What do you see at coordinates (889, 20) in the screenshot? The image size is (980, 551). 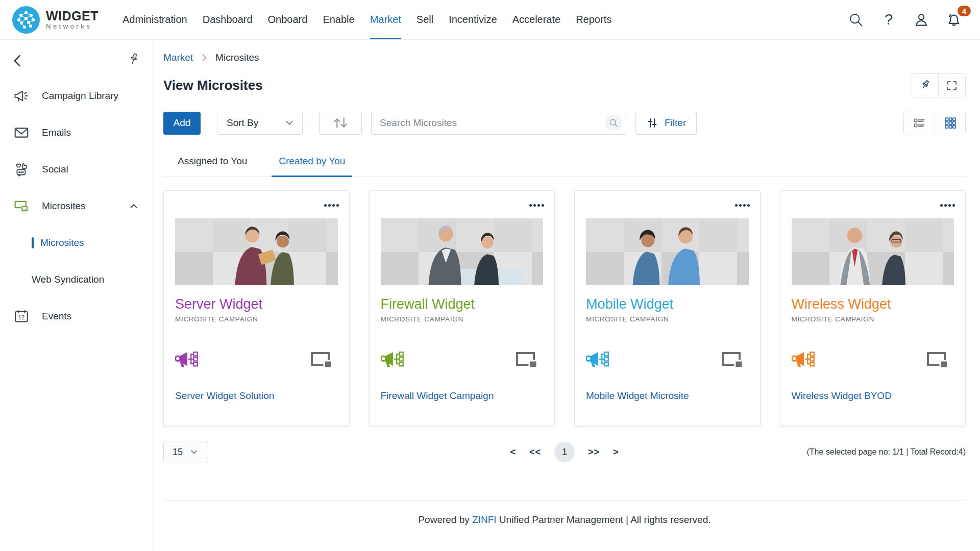 I see `help-icon: ?` at bounding box center [889, 20].